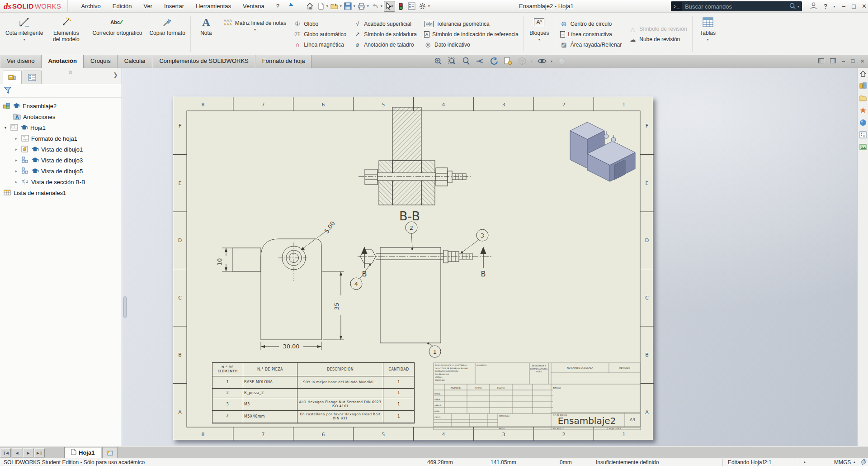  What do you see at coordinates (382, 6) in the screenshot?
I see `undo-dropdown: ▾` at bounding box center [382, 6].